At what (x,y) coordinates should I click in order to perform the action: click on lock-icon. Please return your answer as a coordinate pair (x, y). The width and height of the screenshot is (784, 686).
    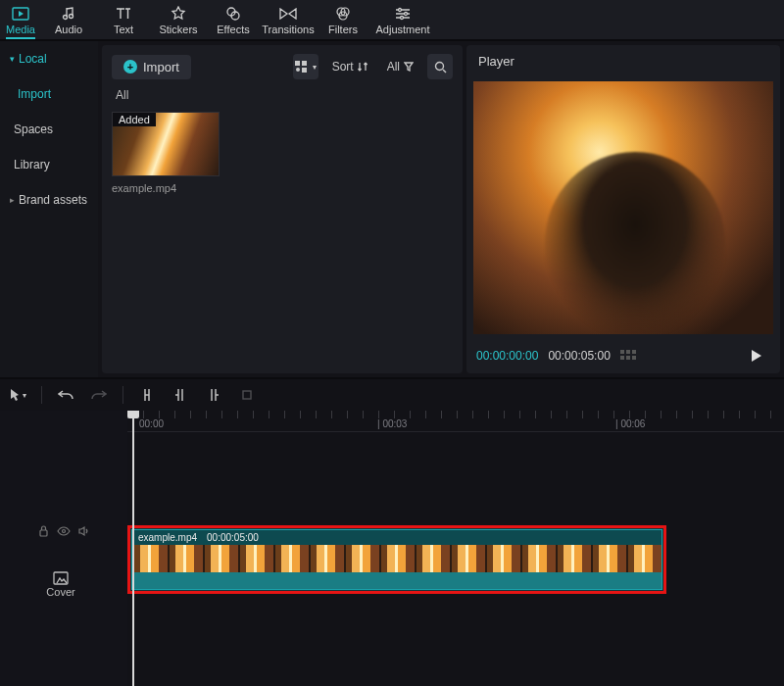
    Looking at the image, I should click on (43, 531).